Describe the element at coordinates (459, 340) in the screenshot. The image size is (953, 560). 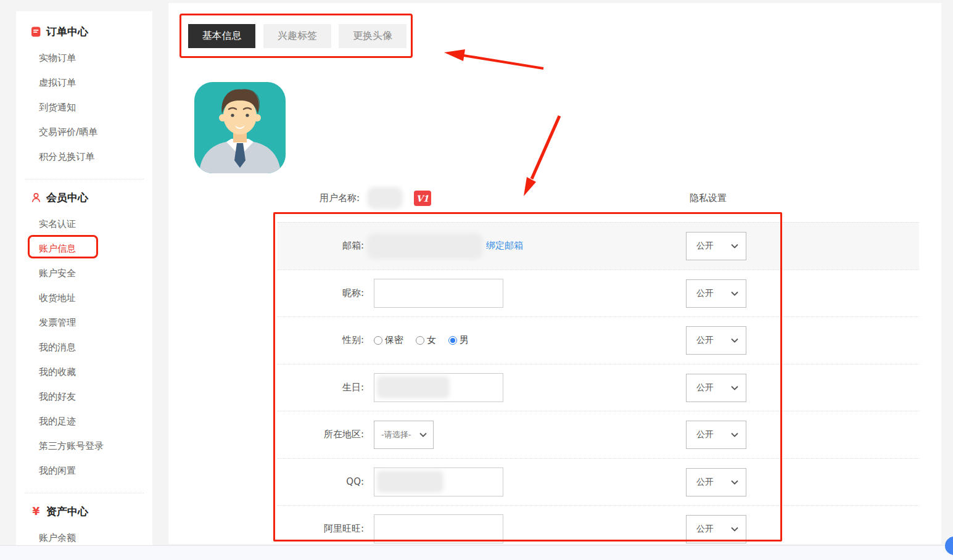
I see `gender-radio-male: 男` at that location.